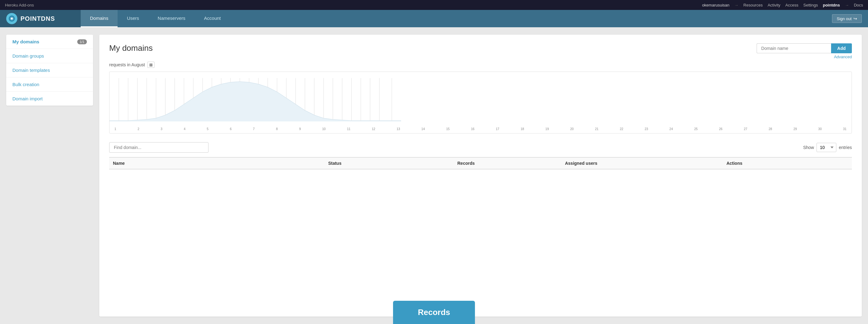 This screenshot has height=324, width=868. Describe the element at coordinates (716, 5) in the screenshot. I see `heroku-user: okemarusuisan` at that location.